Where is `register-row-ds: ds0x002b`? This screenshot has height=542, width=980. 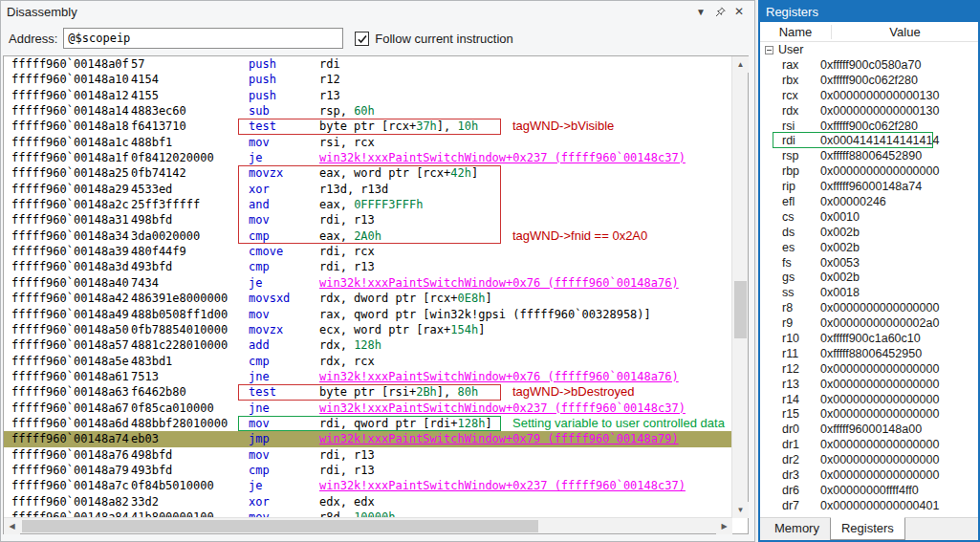
register-row-ds: ds0x002b is located at coordinates (869, 232).